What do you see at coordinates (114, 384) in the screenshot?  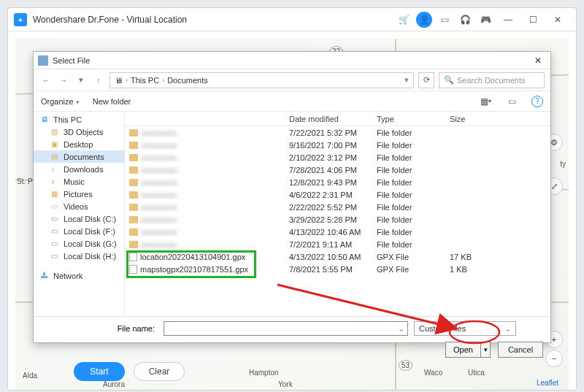 I see `map-label: Aurora` at bounding box center [114, 384].